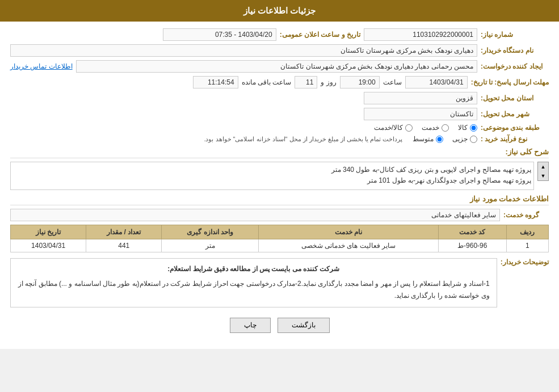  What do you see at coordinates (445, 128) in the screenshot?
I see `category-radio-khedmat` at bounding box center [445, 128].